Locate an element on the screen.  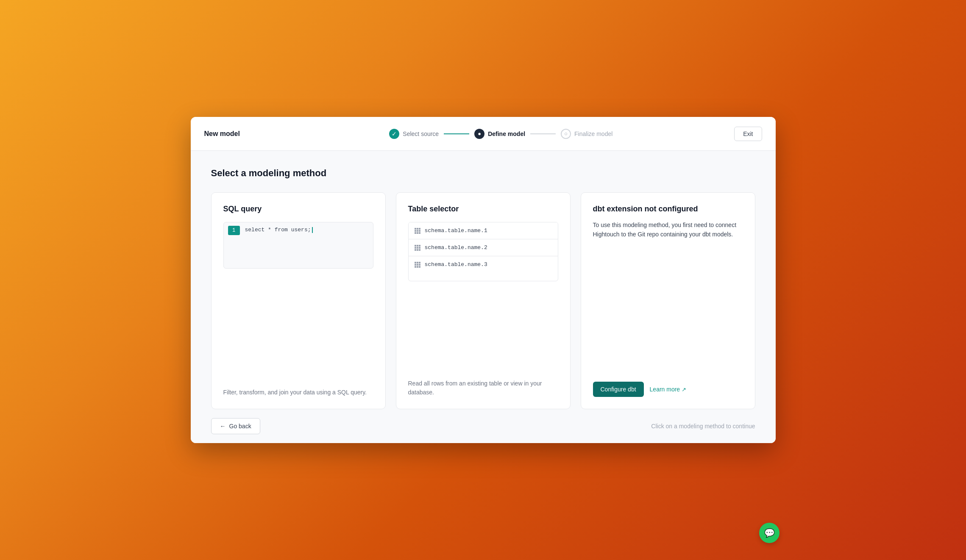
table-row-2: schema.table.name.2 is located at coordinates (483, 248).